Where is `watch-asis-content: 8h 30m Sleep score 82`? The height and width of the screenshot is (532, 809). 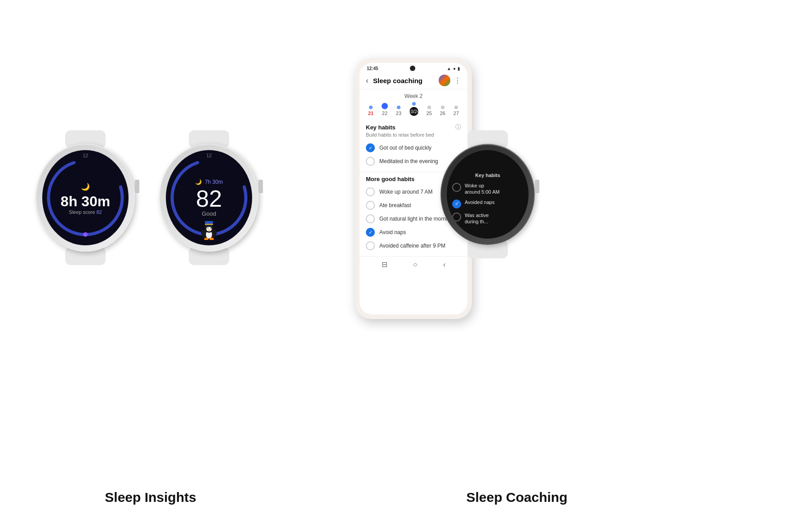 watch-asis-content: 8h 30m Sleep score 82 is located at coordinates (85, 198).